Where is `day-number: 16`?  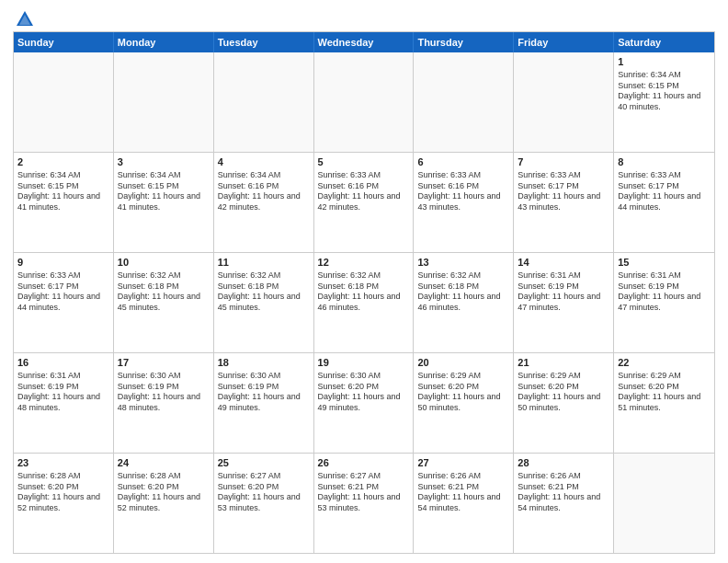
day-number: 16 is located at coordinates (63, 362).